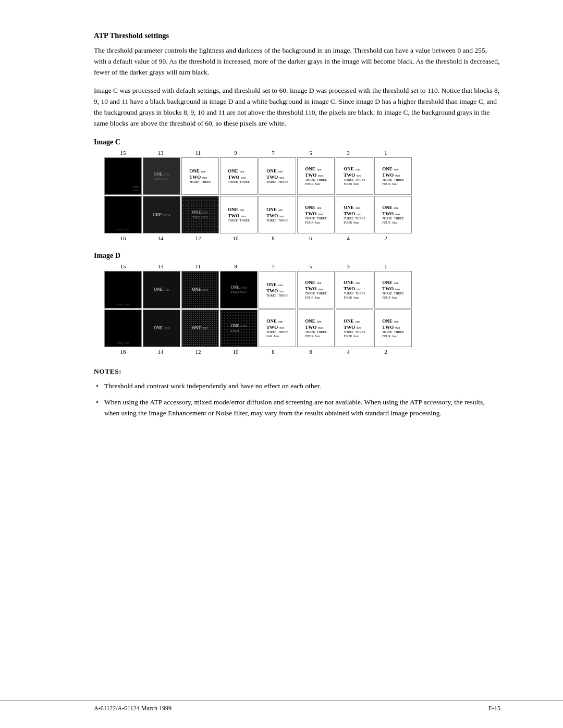 This screenshot has width=563, height=728. Describe the element at coordinates (297, 266) in the screenshot. I see `image-d-top-numbers: 15 13 11 9 7 5 3 1` at that location.